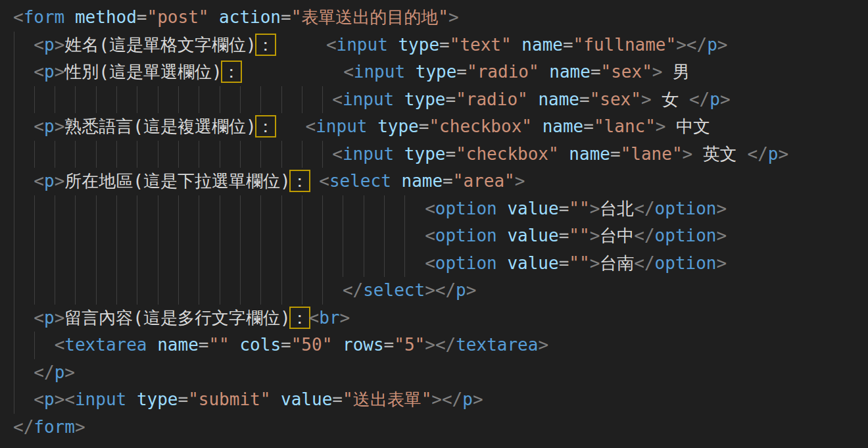  Describe the element at coordinates (441, 291) in the screenshot. I see `code-line: </select></p>` at that location.